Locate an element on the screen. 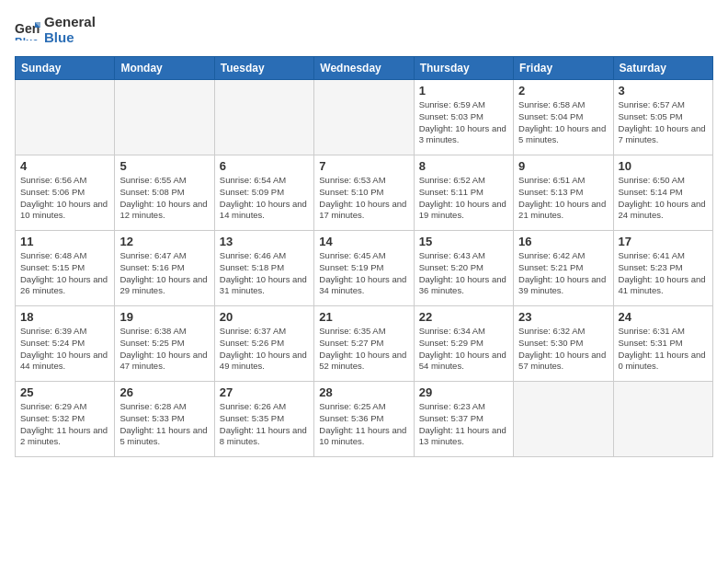 The height and width of the screenshot is (563, 728). day-number: 16 is located at coordinates (563, 241).